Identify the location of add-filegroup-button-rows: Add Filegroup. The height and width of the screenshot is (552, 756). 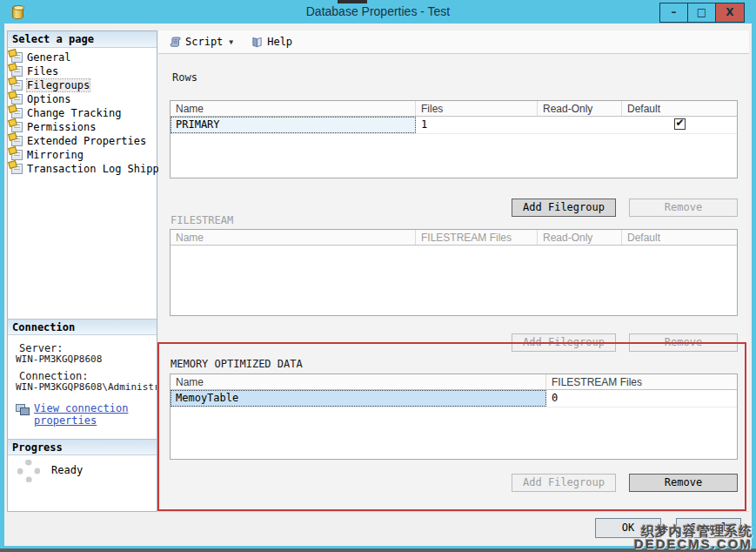
(564, 207).